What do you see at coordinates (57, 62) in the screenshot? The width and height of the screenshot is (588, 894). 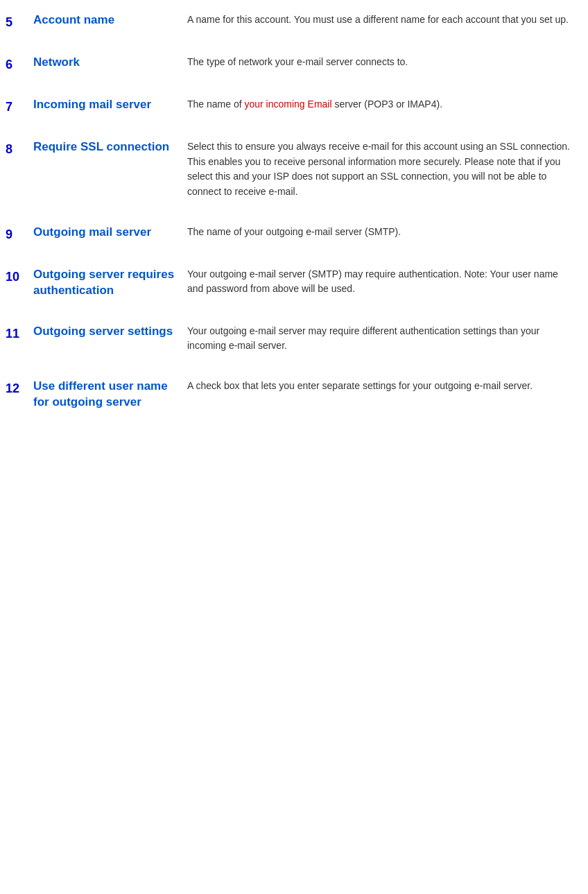 I see `entry-title: Network` at bounding box center [57, 62].